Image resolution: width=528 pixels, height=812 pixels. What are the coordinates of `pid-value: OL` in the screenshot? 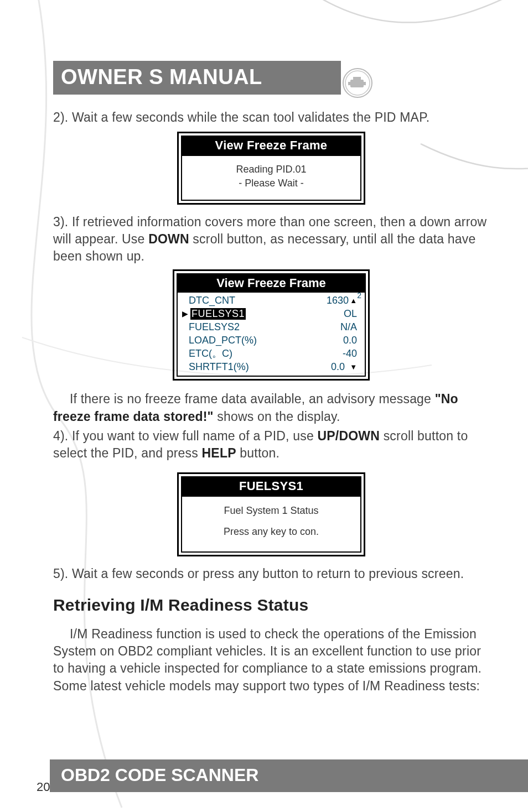 It's located at (350, 314).